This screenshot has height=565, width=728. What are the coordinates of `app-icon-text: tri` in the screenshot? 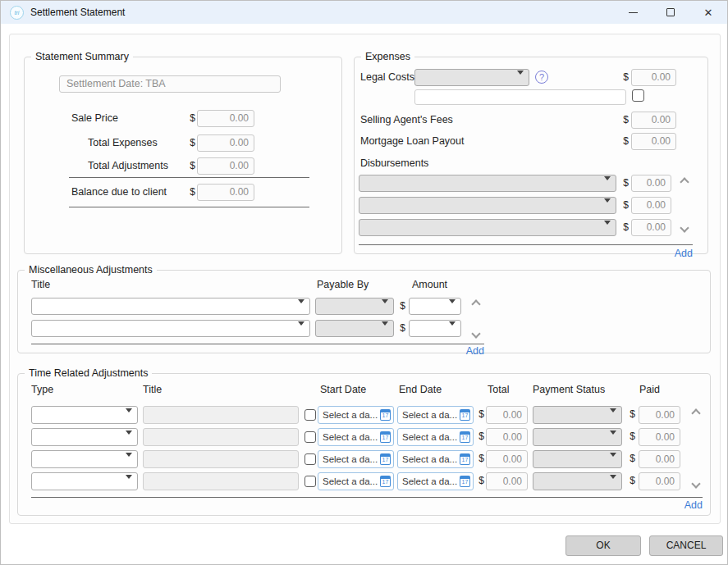 It's located at (17, 13).